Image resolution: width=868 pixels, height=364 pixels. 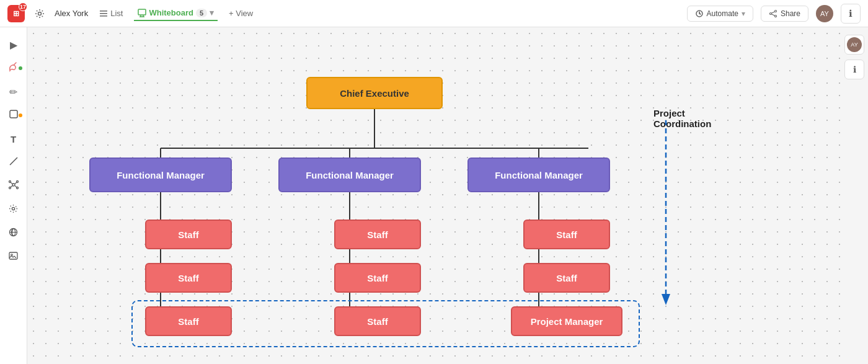 I want to click on topbar: ⊞ 17 Alex York List Whiteboard 5 ▾ + Vie…, so click(x=434, y=14).